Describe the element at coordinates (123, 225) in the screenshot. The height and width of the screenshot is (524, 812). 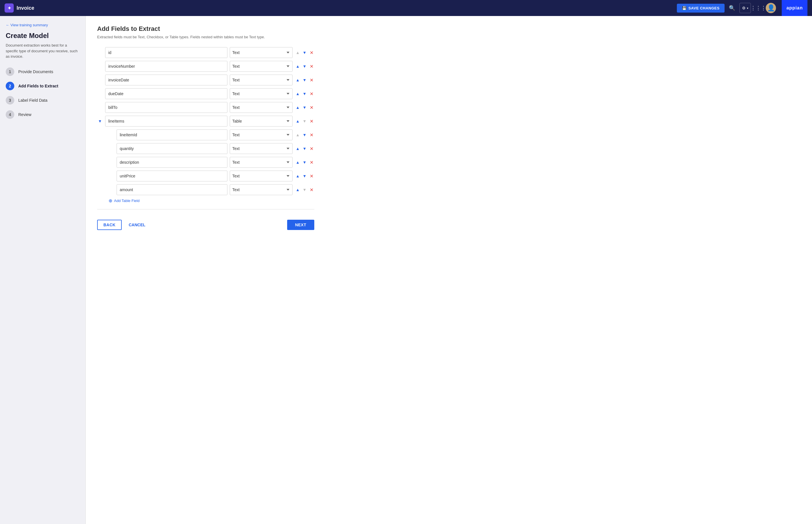
I see `footer-left: BACK CANCEL` at that location.